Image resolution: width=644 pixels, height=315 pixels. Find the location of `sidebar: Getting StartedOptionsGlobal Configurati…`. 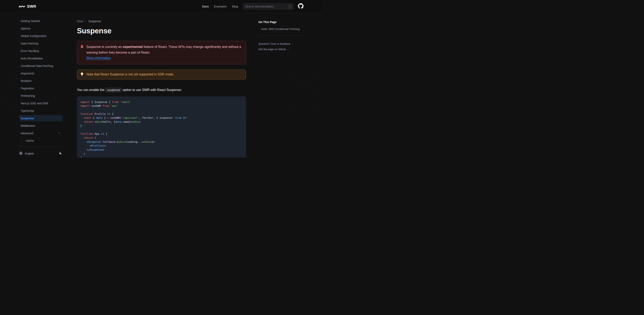

sidebar: Getting StartedOptionsGlobal Configurati… is located at coordinates (42, 85).